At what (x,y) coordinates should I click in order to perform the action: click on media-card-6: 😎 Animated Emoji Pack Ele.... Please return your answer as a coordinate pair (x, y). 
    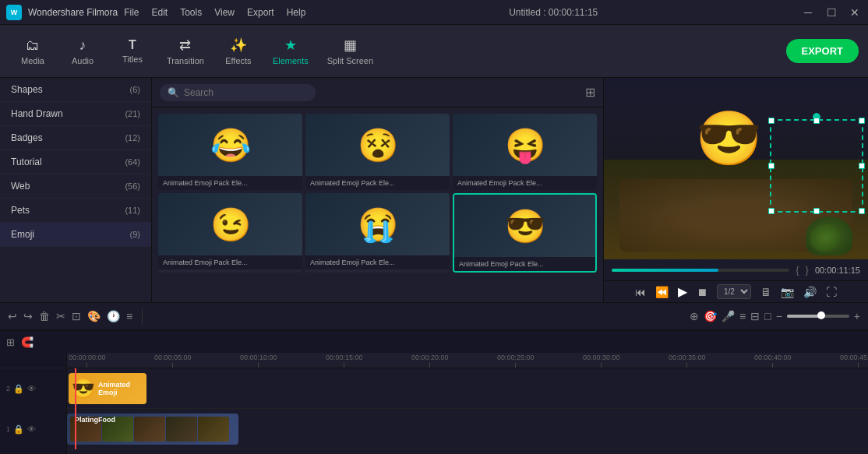
    Looking at the image, I should click on (525, 233).